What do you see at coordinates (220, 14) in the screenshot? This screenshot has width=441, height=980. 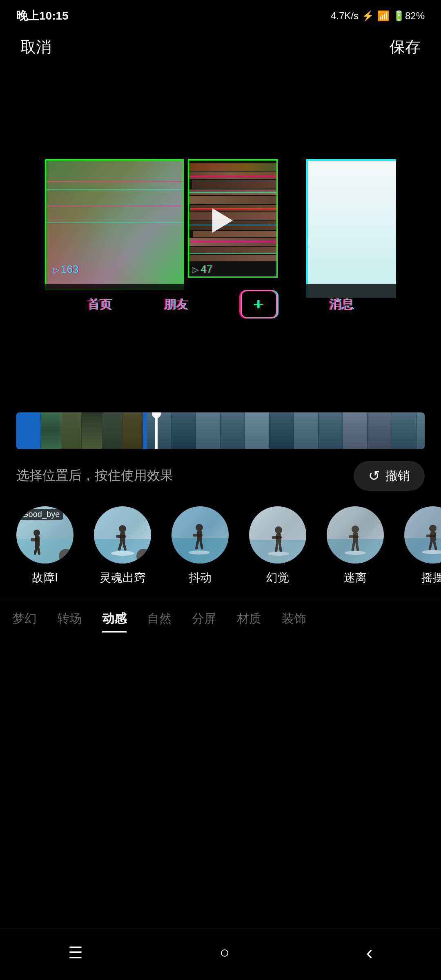 I see `status-bar: 晚上10:15 4.7K/s ⚡ 📶 🔋82%` at bounding box center [220, 14].